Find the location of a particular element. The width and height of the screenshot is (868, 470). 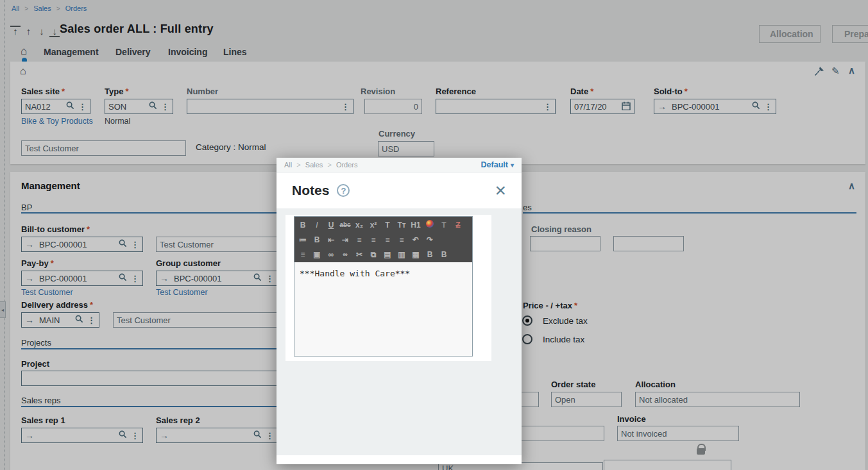

breadcrumb-item-all: All is located at coordinates (288, 165).